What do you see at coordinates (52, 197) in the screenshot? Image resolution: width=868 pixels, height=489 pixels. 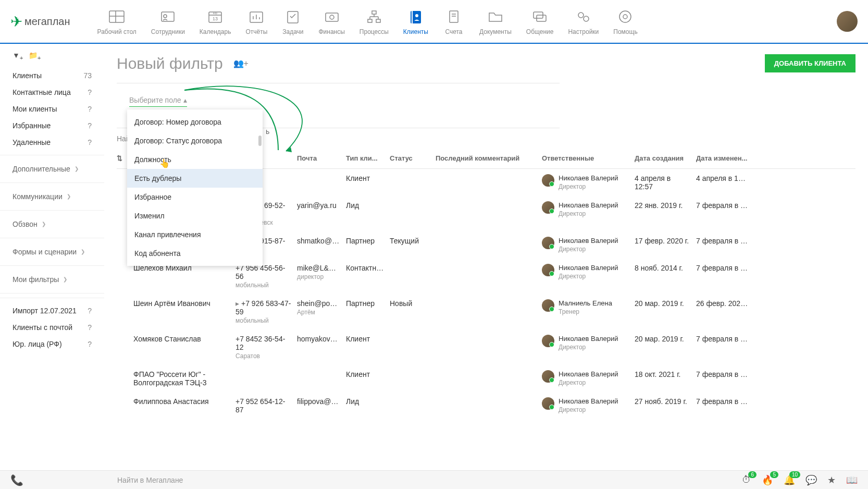 I see `sidebar-group: Коммуникации❯` at bounding box center [52, 197].